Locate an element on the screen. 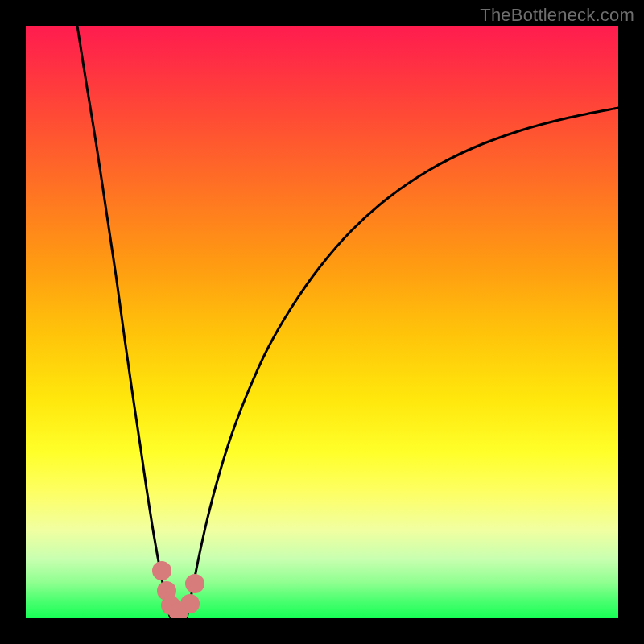 The height and width of the screenshot is (644, 644). curve-left-curve is located at coordinates (124, 322).